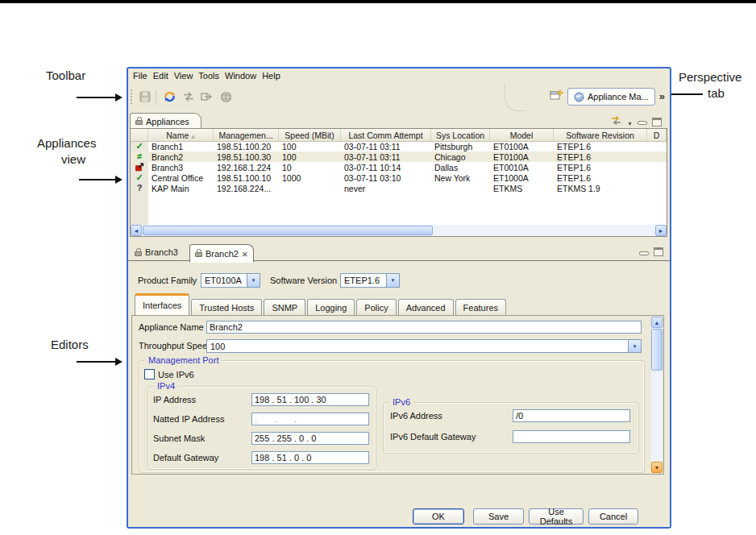 Image resolution: width=756 pixels, height=535 pixels. Describe the element at coordinates (247, 135) in the screenshot. I see `column-header-management: Managemen...` at that location.